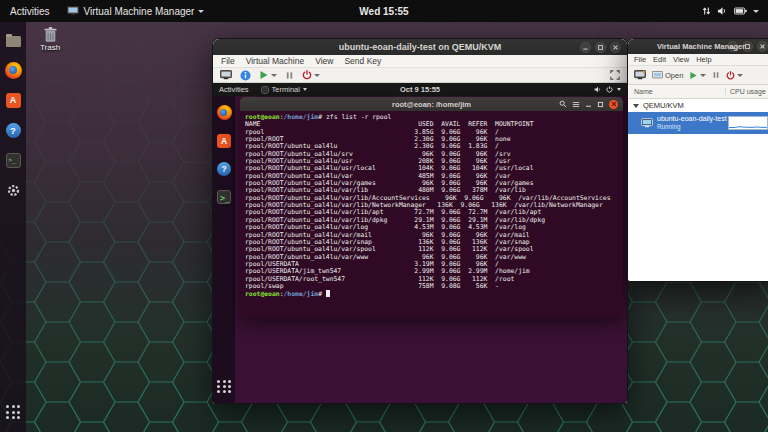 This screenshot has height=432, width=768. What do you see at coordinates (275, 61) in the screenshot?
I see `menu-virtual-machine: Virtual Machine` at bounding box center [275, 61].